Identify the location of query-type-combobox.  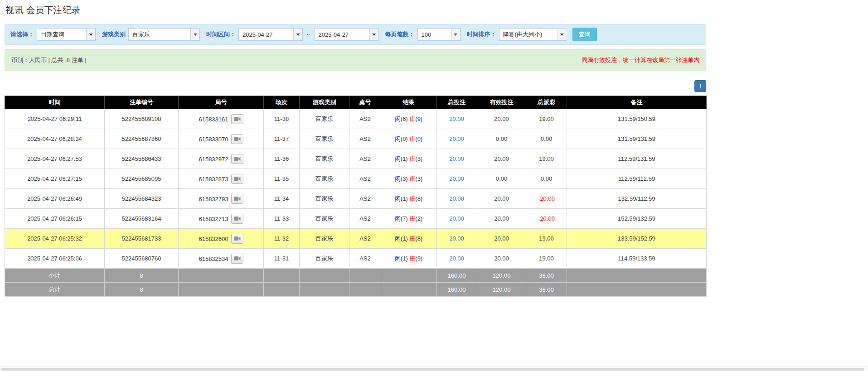
(66, 34).